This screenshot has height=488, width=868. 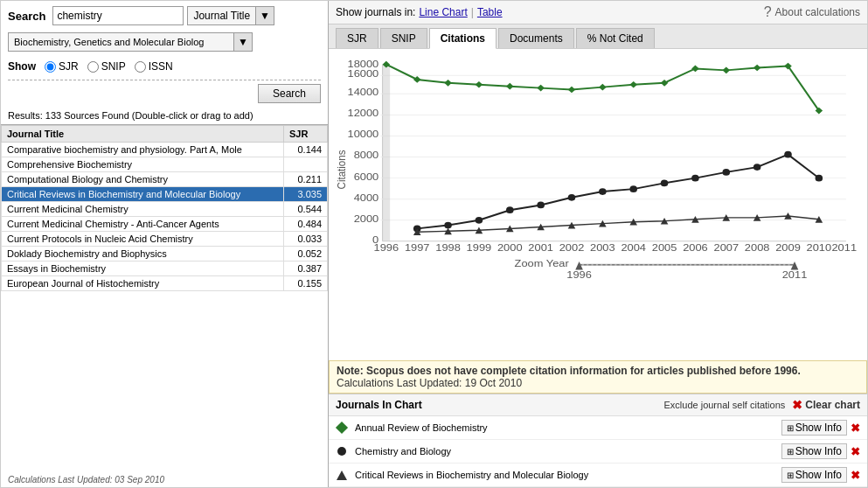 I want to click on svg-text: 2000, so click(x=367, y=219).